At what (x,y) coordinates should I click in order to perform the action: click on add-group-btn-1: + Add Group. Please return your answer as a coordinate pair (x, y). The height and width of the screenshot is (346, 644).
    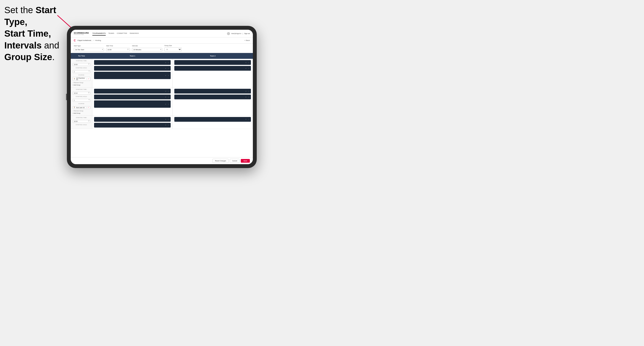
    Looking at the image, I should click on (82, 85).